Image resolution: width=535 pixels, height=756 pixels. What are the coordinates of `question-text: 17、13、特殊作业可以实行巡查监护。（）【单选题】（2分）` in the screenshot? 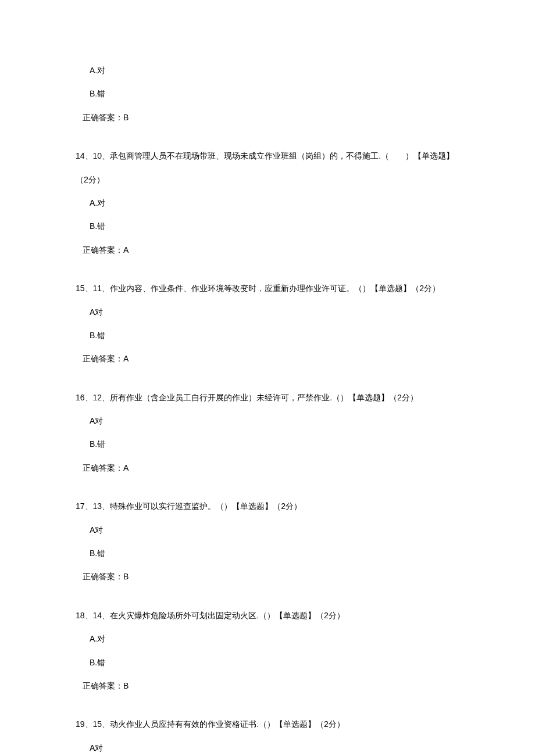 It's located at (268, 506).